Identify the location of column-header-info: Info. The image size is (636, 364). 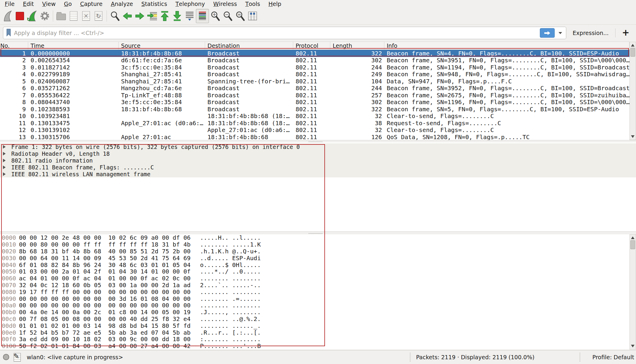
(507, 46).